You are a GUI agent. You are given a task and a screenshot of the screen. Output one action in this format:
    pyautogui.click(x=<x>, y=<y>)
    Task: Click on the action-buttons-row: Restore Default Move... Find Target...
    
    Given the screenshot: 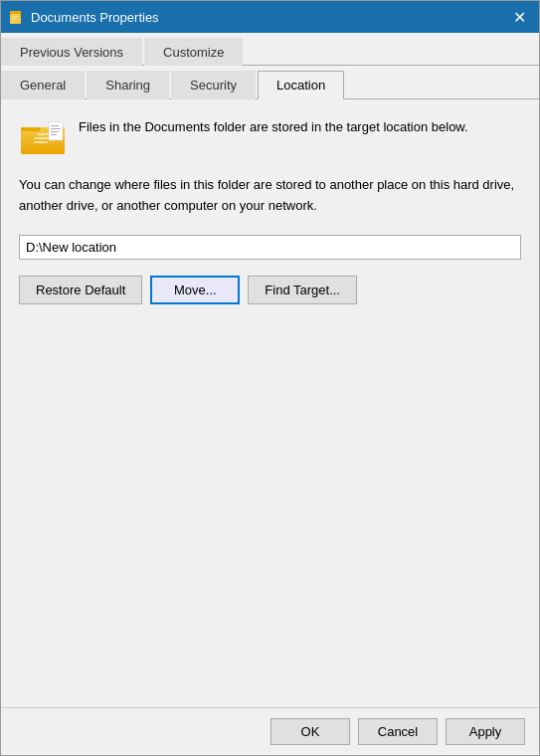 What is the action you would take?
    pyautogui.click(x=270, y=290)
    